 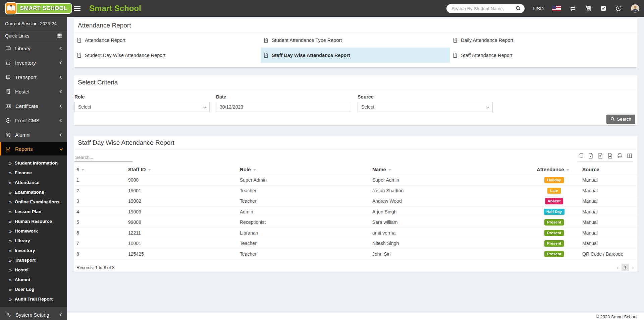 I want to click on role-select: Select, so click(x=142, y=107).